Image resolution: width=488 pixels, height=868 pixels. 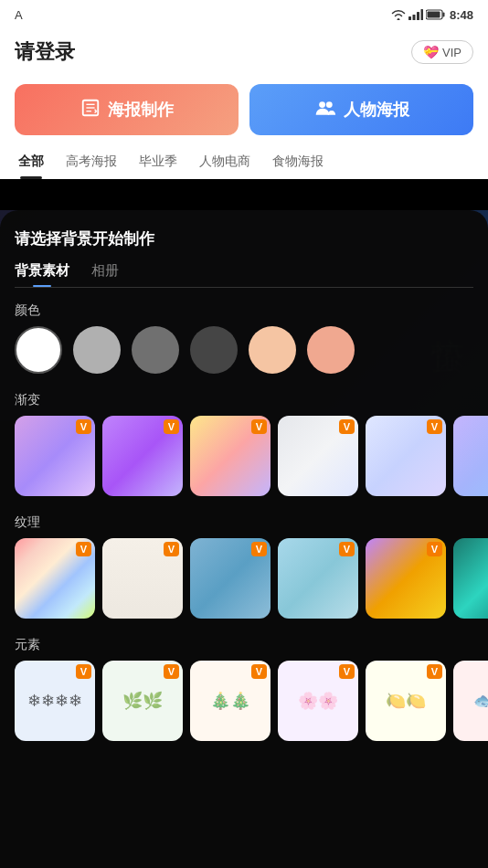 What do you see at coordinates (331, 350) in the screenshot?
I see `color-peach` at bounding box center [331, 350].